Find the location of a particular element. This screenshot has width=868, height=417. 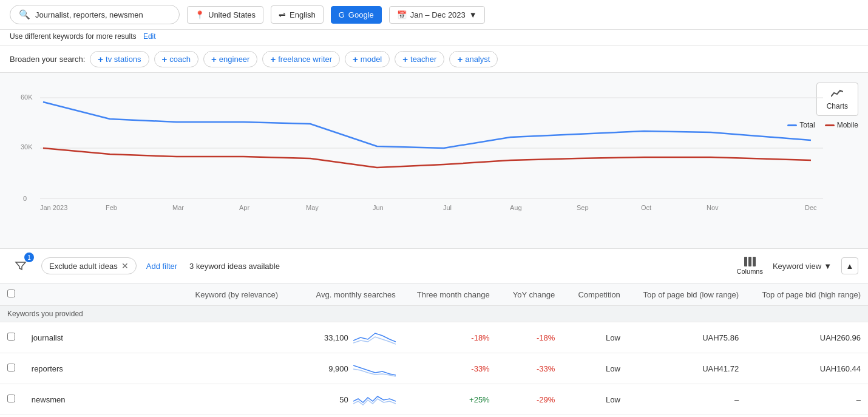

suggestion-text: Use different keywords for more results is located at coordinates (73, 36).